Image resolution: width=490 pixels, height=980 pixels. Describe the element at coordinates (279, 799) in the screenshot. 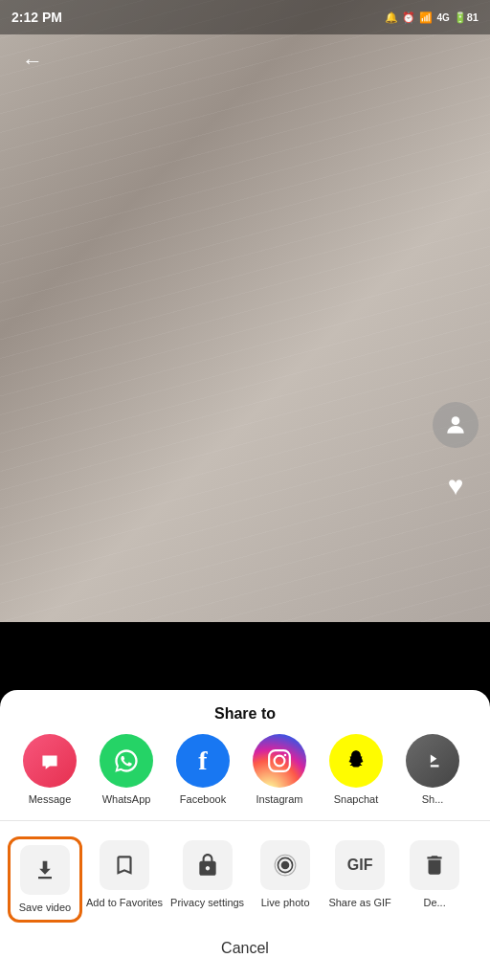

I see `instagram-label: Instagram` at that location.